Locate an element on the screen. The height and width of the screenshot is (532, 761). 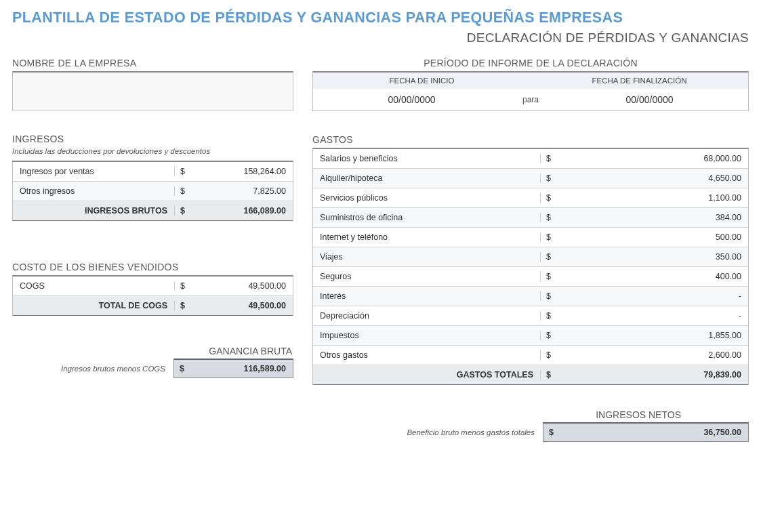
table-row: Internet y teléfono$500.00 is located at coordinates (531, 237).